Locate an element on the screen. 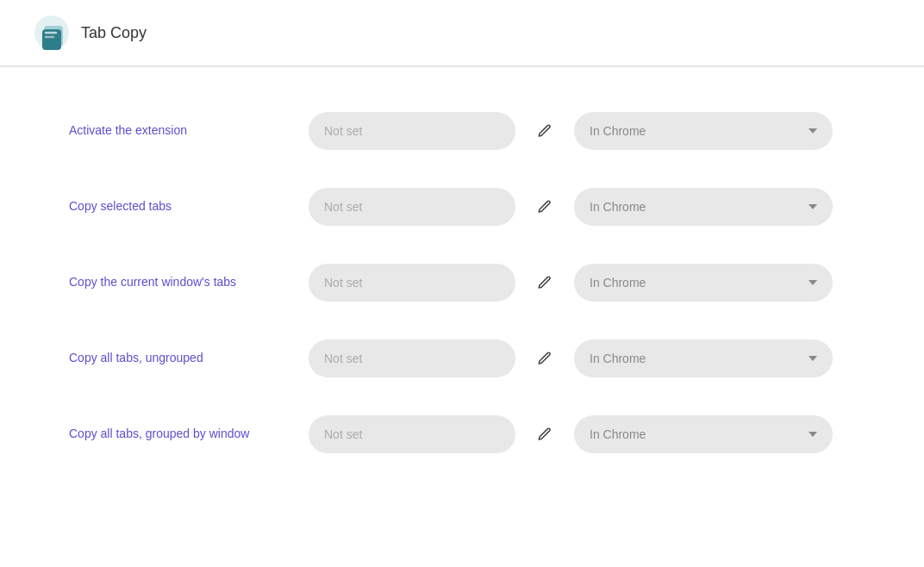  shortcut-label-copy-all-grouped: Copy all tabs, grouped by window is located at coordinates (181, 434).